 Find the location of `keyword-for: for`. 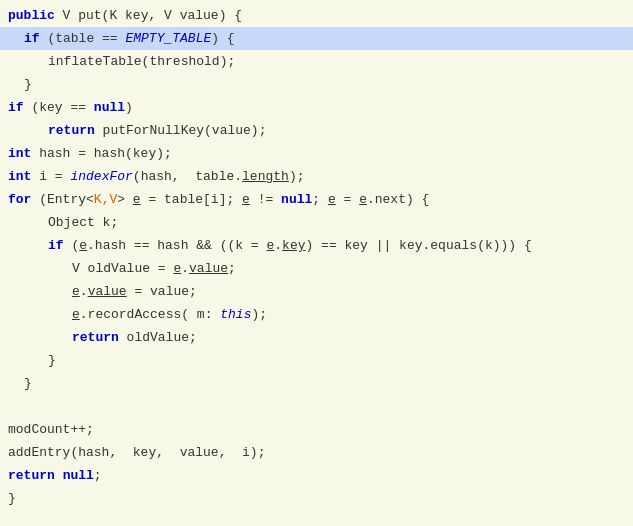

keyword-for: for is located at coordinates (20, 200).